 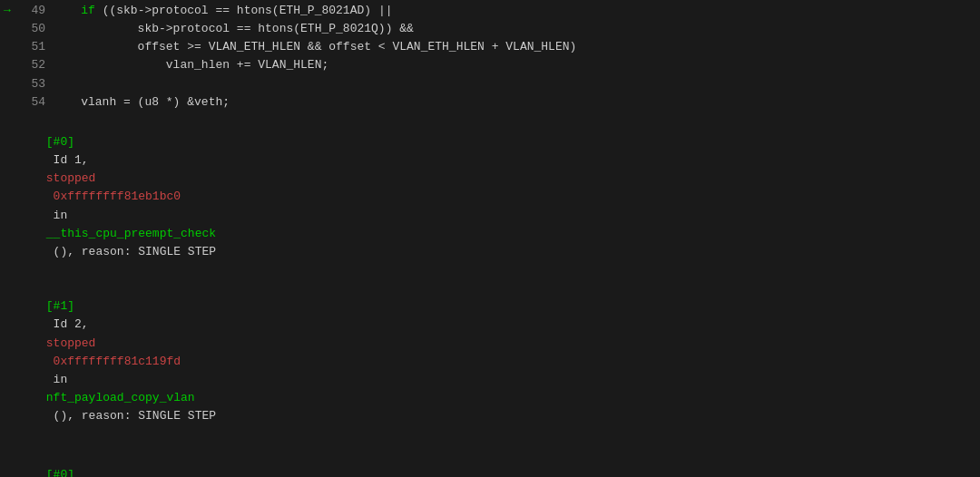 What do you see at coordinates (36, 84) in the screenshot?
I see `linenum-53: 53` at bounding box center [36, 84].